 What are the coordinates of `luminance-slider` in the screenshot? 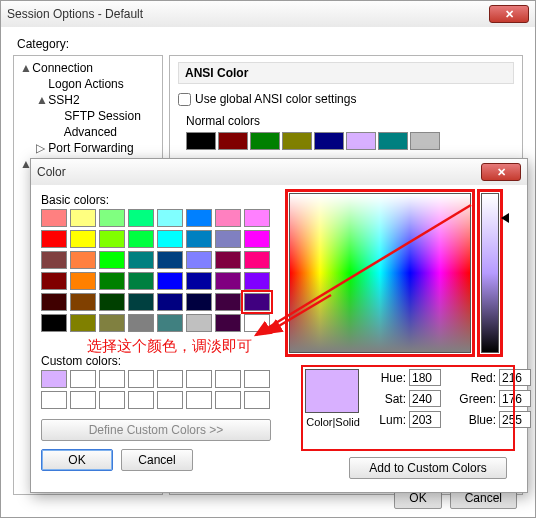 It's located at (490, 273).